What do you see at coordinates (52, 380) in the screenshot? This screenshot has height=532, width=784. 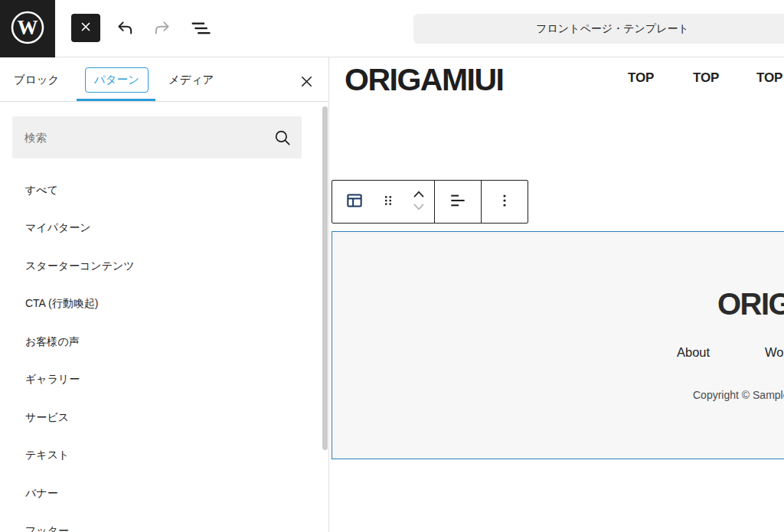 I see `category-label: ギャラリー` at bounding box center [52, 380].